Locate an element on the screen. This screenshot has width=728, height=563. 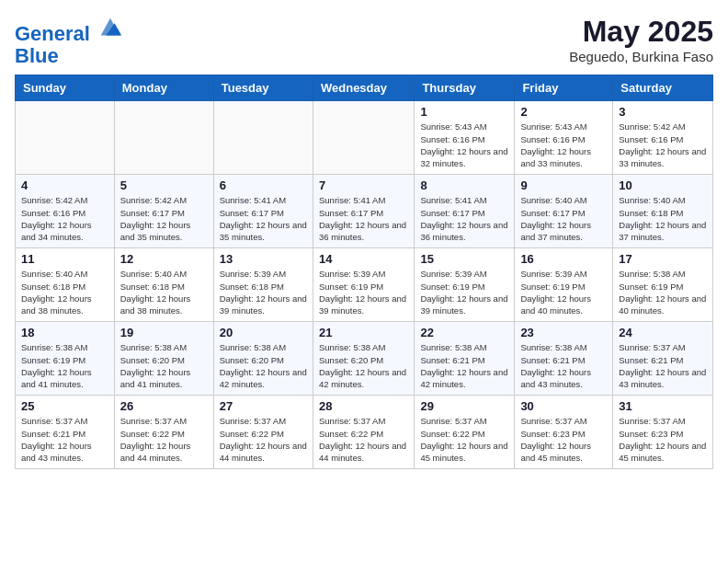
day-number: 31 is located at coordinates (663, 407).